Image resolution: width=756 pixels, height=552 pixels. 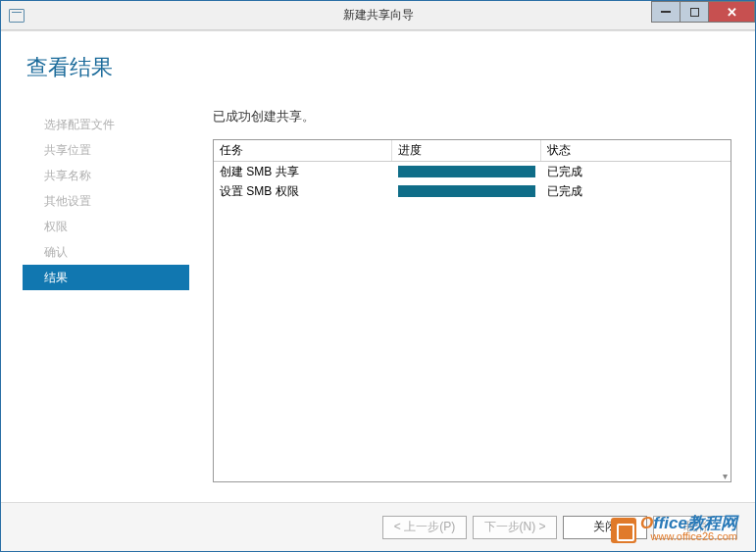 I want to click on wizard-footer: < 上一步(P) 下一步(N) > 关闭 取消, so click(x=378, y=527).